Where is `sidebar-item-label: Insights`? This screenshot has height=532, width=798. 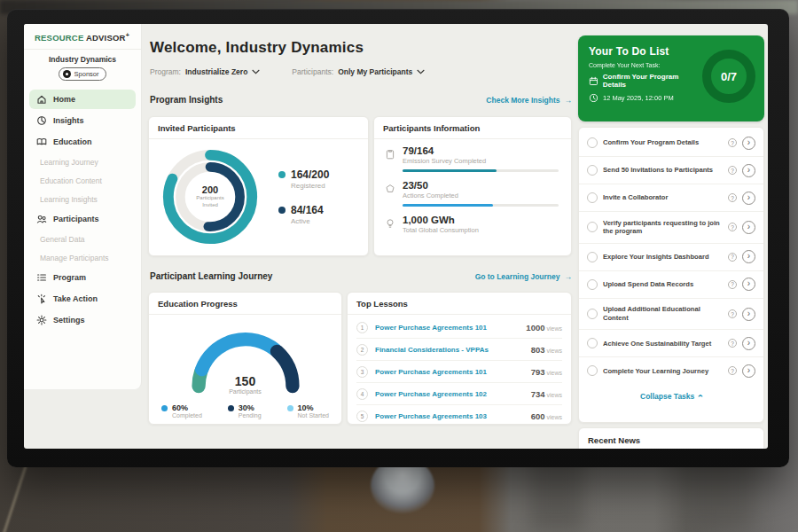
sidebar-item-label: Insights is located at coordinates (69, 121).